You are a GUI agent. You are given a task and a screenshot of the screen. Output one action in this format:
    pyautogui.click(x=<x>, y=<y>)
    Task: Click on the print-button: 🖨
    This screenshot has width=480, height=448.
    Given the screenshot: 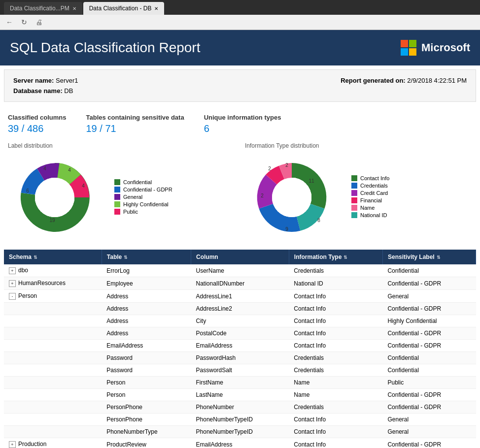 What is the action you would take?
    pyautogui.click(x=39, y=22)
    